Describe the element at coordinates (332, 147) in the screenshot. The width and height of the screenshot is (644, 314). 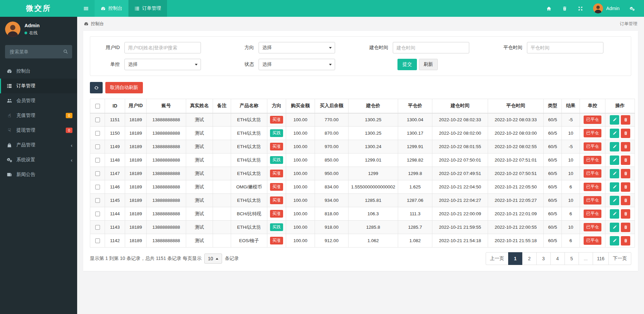
I see `cell: 970.00` at that location.